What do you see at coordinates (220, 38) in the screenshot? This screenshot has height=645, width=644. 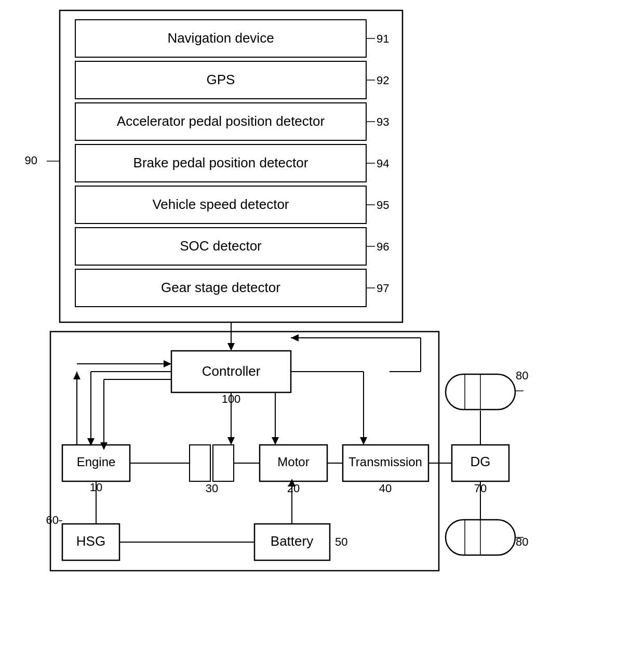 I see `label-navigation: Navigation device` at bounding box center [220, 38].